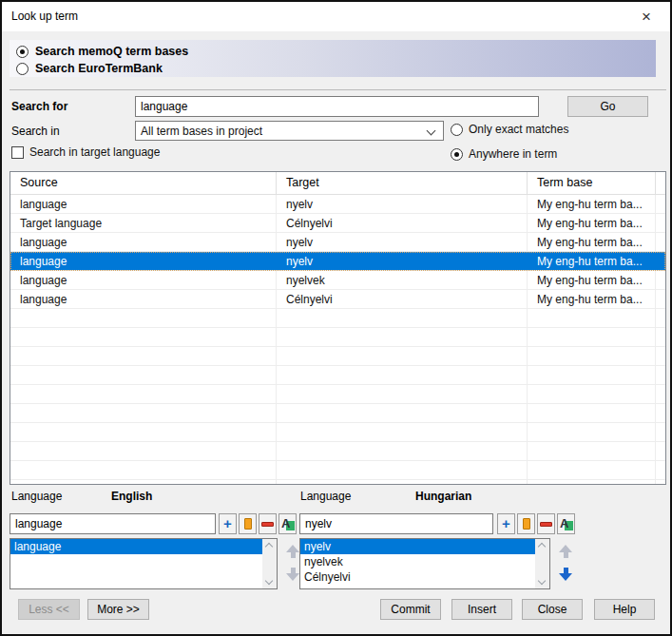  I want to click on source-terms-listbox: language, so click(144, 564).